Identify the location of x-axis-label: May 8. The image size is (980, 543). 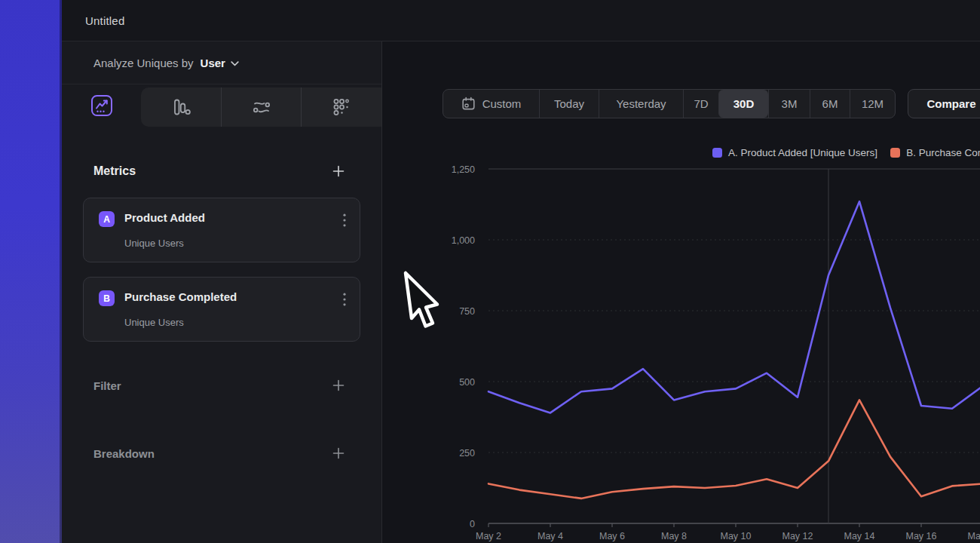
(674, 536).